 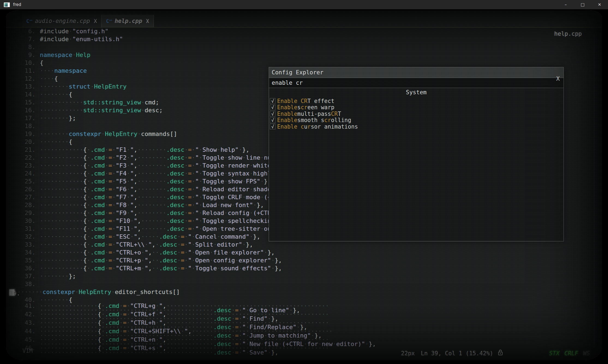 I want to click on maximize-button: □, so click(x=583, y=5).